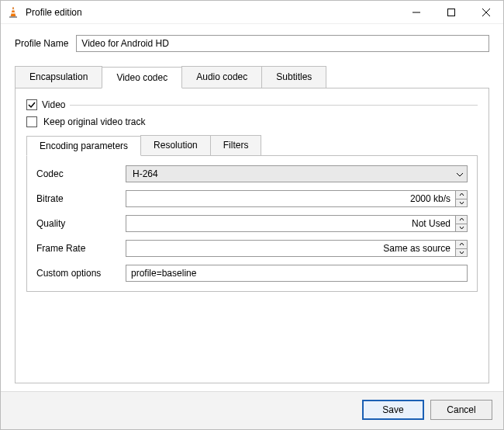 Image resolution: width=504 pixels, height=430 pixels. I want to click on video-group-header: Video, so click(252, 105).